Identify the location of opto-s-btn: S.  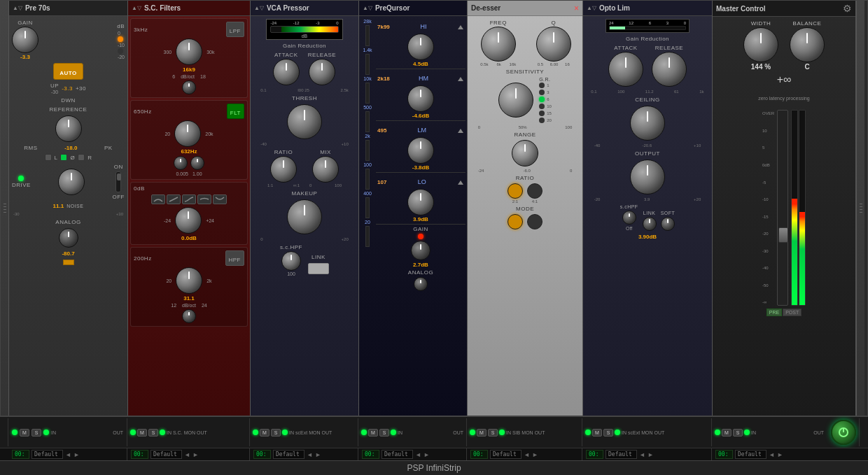
(608, 432).